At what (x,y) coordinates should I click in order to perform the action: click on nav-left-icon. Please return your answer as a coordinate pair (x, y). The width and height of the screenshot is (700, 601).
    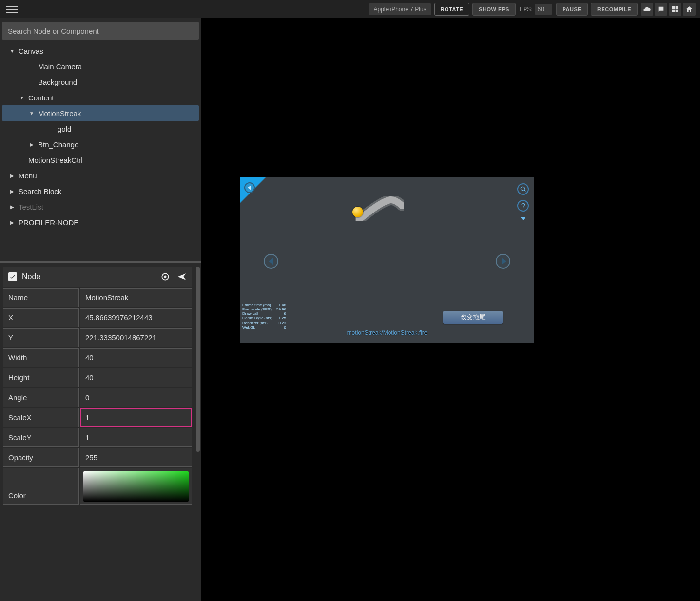
    Looking at the image, I should click on (271, 261).